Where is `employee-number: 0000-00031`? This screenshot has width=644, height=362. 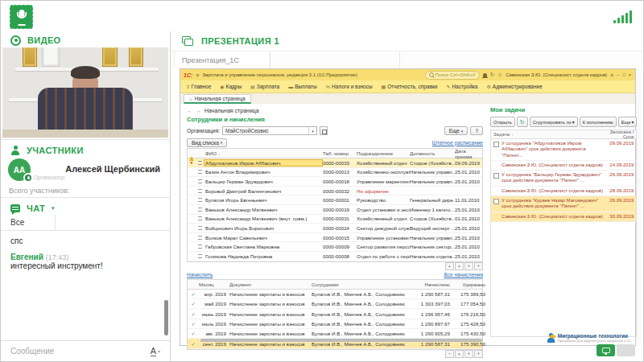 employee-number: 0000-00031 is located at coordinates (340, 219).